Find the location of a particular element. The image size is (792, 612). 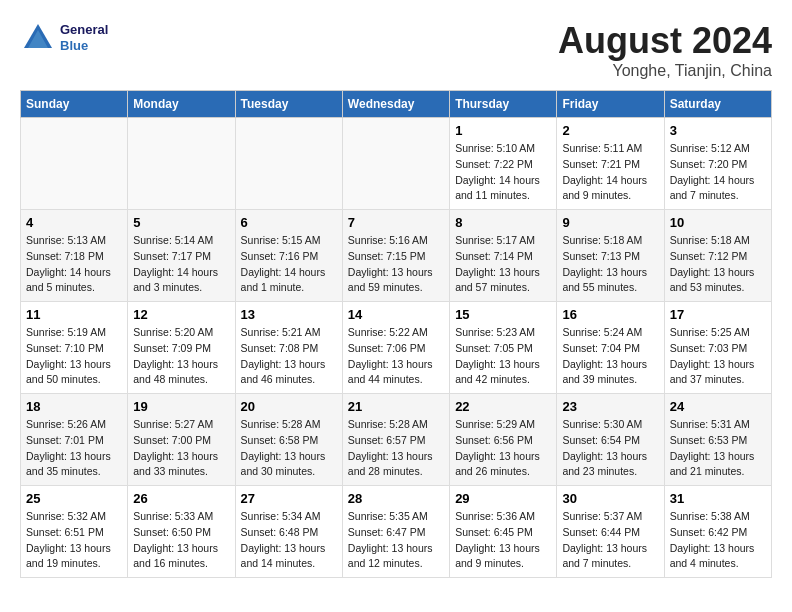

calendar-cell: 25Sunrise: 5:32 AMSunset: 6:51 PMDayligh… is located at coordinates (74, 532).